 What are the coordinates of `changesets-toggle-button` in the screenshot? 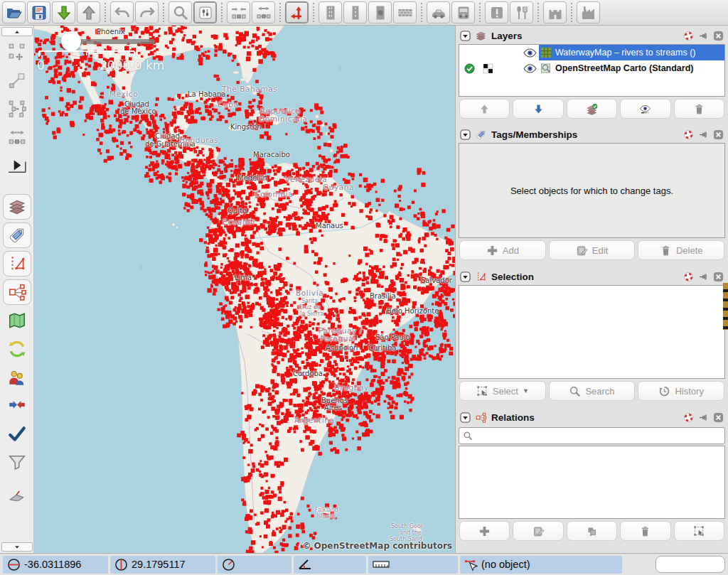 It's located at (17, 349).